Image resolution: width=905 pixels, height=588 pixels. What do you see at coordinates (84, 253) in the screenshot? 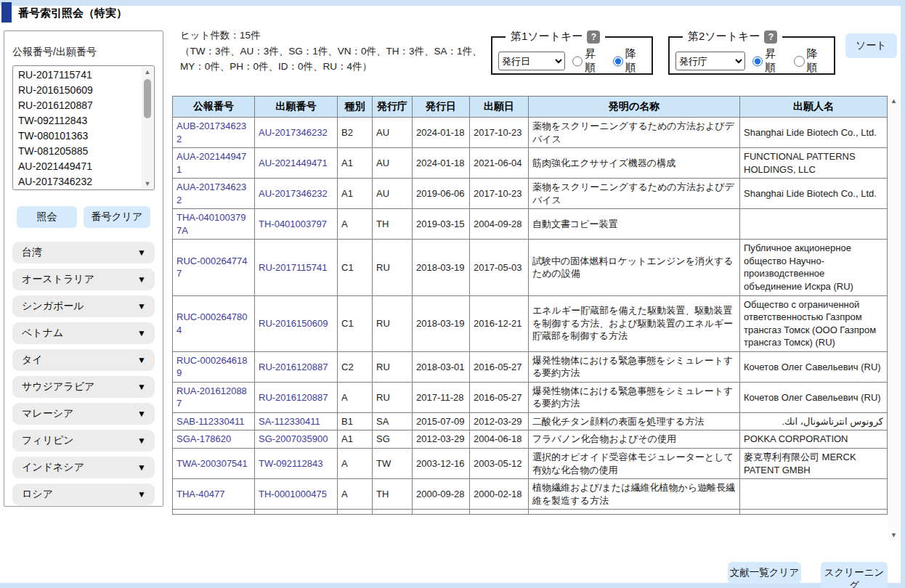
I see `country-accordion-0: 台湾▼` at bounding box center [84, 253].